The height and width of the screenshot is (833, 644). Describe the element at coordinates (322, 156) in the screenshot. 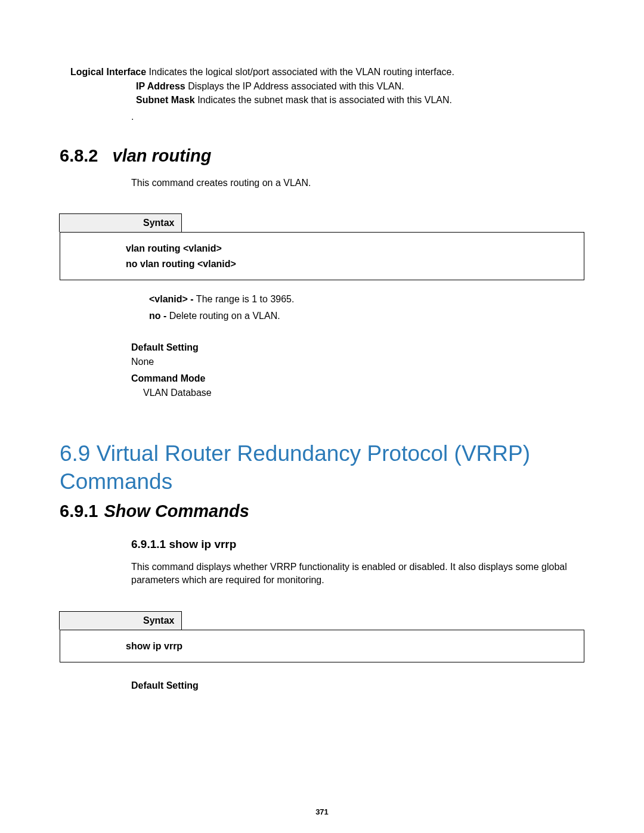

I see `heading-6-8-2: 6.8.2vlan routing` at that location.